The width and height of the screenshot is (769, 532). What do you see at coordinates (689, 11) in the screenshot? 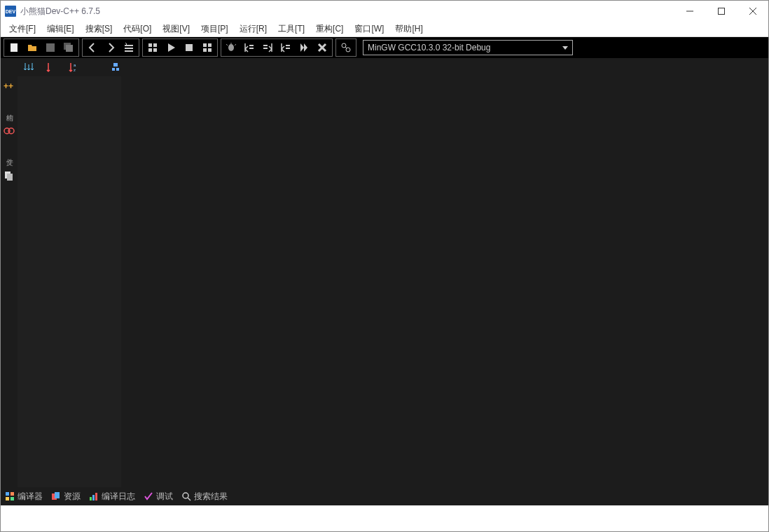
I see `minimize-button` at bounding box center [689, 11].